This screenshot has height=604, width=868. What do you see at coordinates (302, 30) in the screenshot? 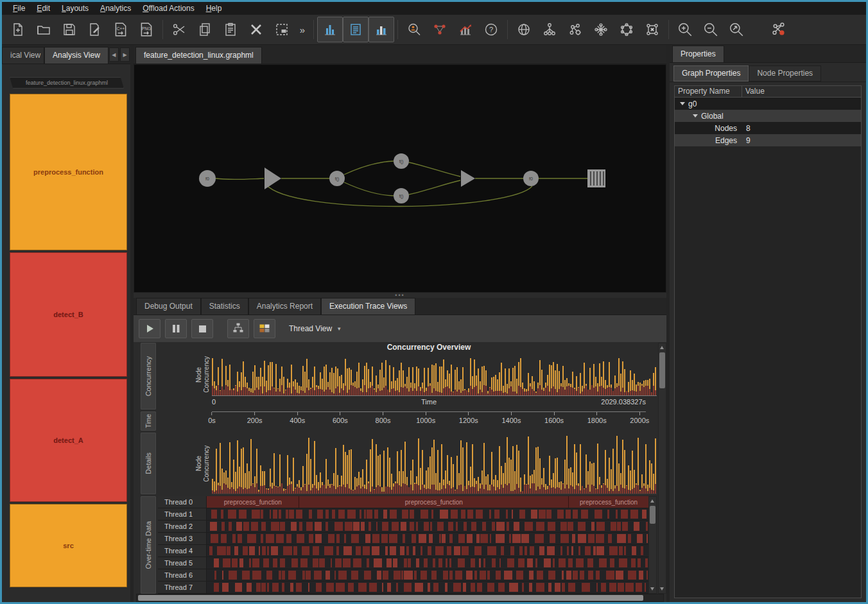
I see `toolbar-overflow-button: »` at bounding box center [302, 30].